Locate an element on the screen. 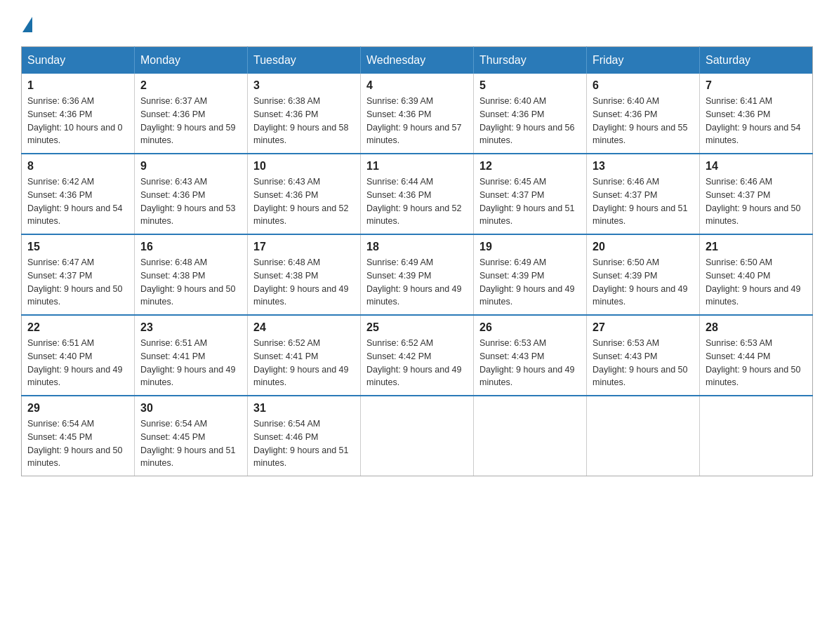 This screenshot has height=644, width=834. day-info: Sunrise: 6:51 AMSunset: 4:40 PMDaylight:… is located at coordinates (78, 363).